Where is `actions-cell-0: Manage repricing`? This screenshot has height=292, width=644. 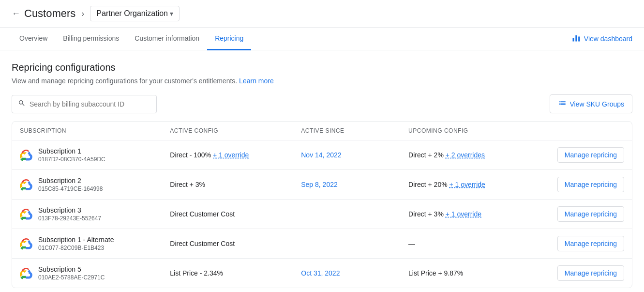
actions-cell-0: Manage repricing is located at coordinates (591, 155).